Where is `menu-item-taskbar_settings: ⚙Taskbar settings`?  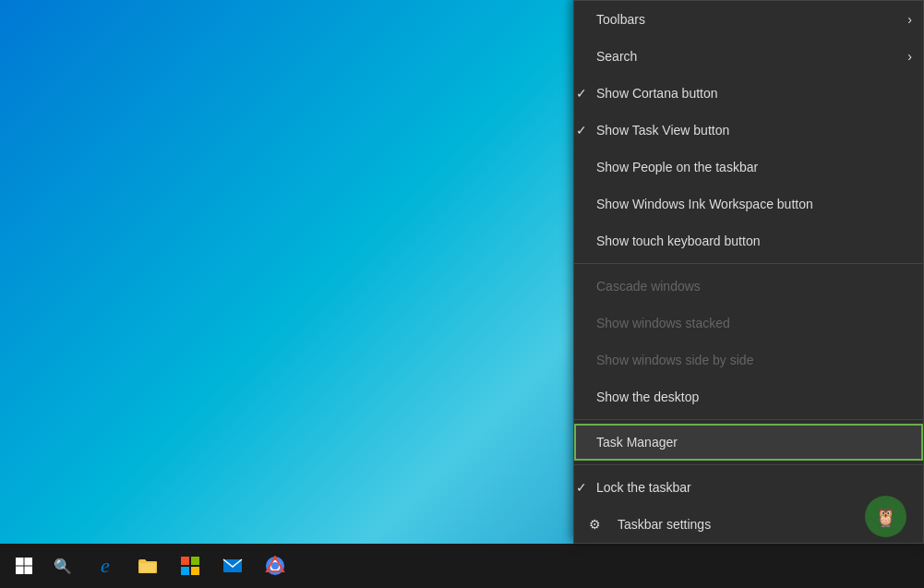 menu-item-taskbar_settings: ⚙Taskbar settings is located at coordinates (749, 524).